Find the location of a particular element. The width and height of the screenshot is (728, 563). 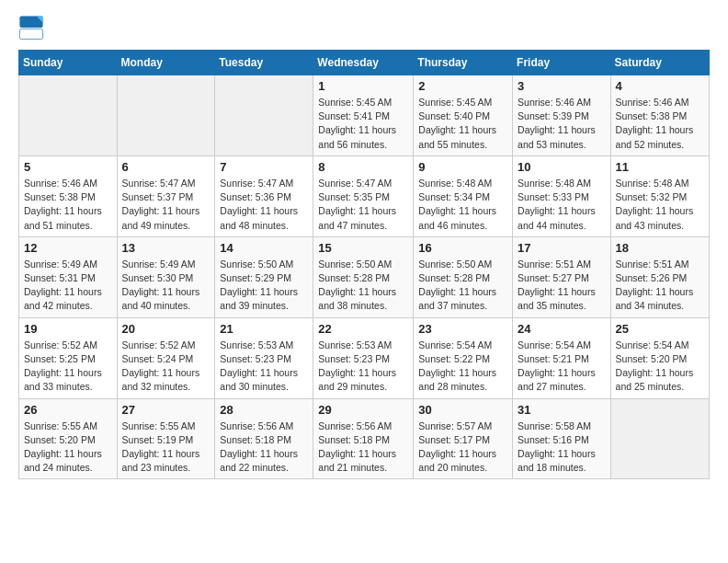

day-cell: 25Sunrise: 5:54 AM Sunset: 5:20 PM Dayli… is located at coordinates (660, 358).